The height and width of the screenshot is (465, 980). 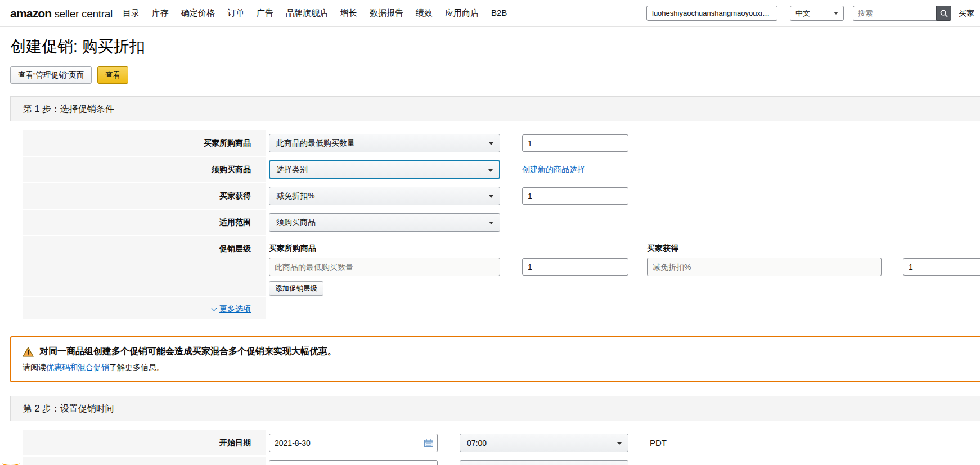 What do you see at coordinates (353, 443) in the screenshot?
I see `start-date-input` at bounding box center [353, 443].